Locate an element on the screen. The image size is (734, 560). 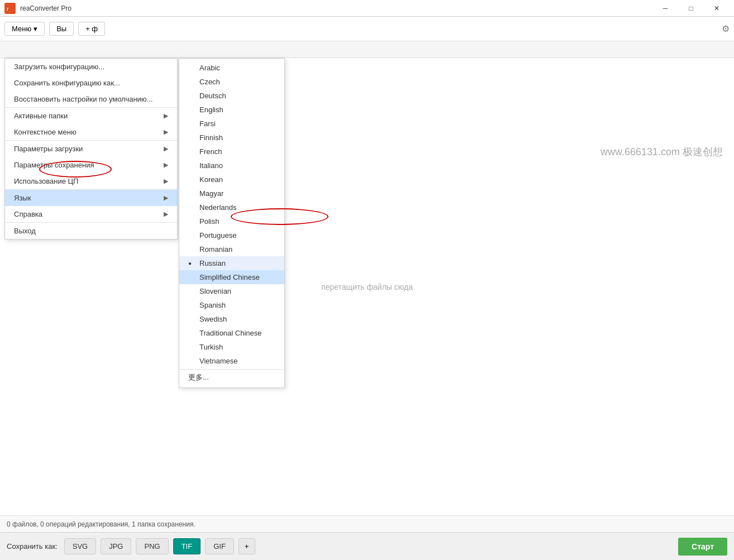
svg-text: r is located at coordinates (8, 9).